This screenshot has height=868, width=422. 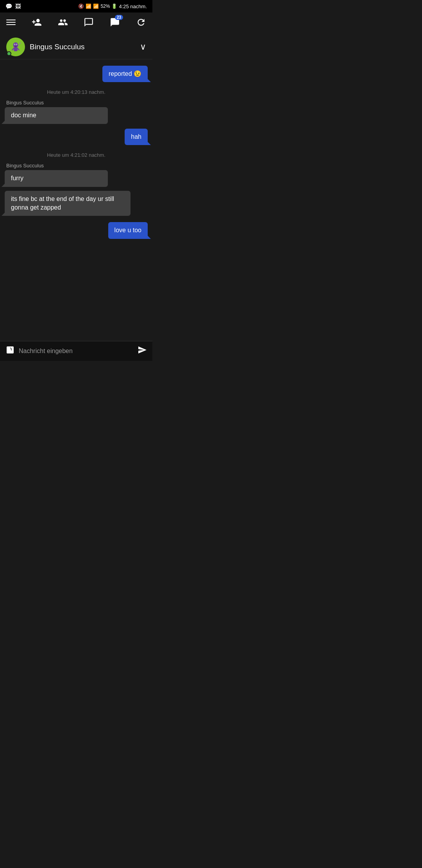 What do you see at coordinates (114, 6) in the screenshot?
I see `battery-icon: 🔋` at bounding box center [114, 6].